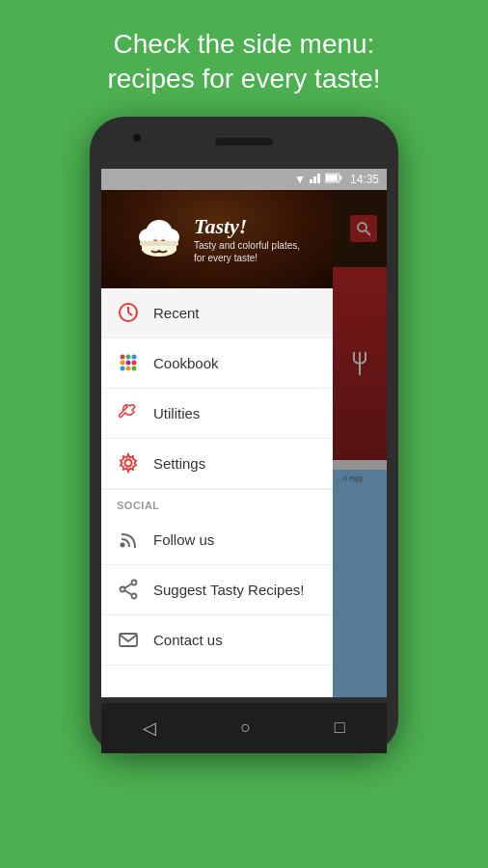  I want to click on menu-label-settings: Settings, so click(179, 463).